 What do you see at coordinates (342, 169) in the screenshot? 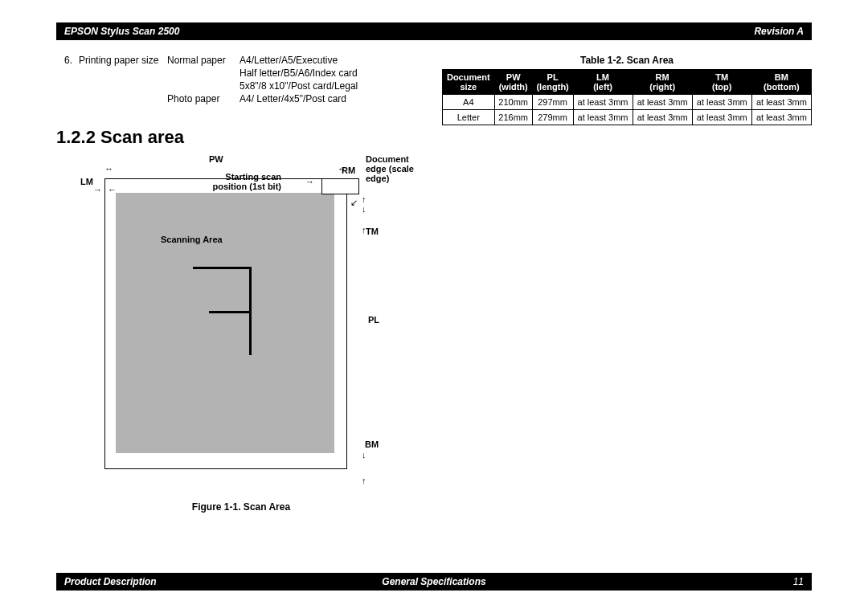
I see `arrow-right-icon: ↔` at bounding box center [342, 169].